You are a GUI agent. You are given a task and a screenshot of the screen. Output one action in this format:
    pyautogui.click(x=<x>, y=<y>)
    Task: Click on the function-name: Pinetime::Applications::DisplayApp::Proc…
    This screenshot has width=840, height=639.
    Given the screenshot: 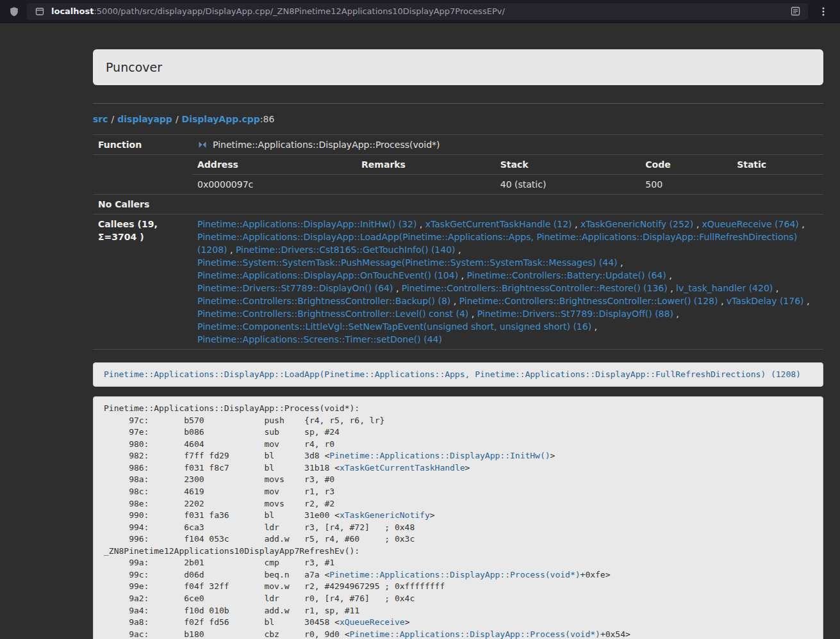 What is the action you would take?
    pyautogui.click(x=327, y=145)
    